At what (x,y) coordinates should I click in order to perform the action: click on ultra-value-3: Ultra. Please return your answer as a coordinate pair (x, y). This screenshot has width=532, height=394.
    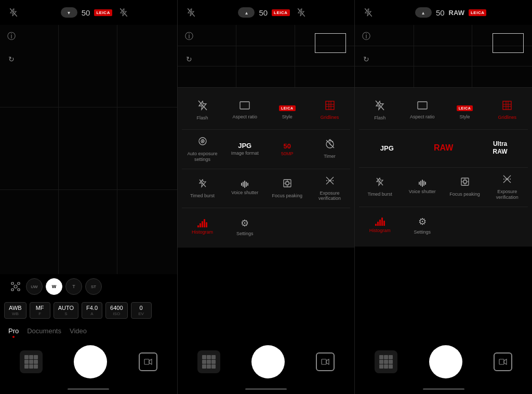
    Looking at the image, I should click on (500, 144).